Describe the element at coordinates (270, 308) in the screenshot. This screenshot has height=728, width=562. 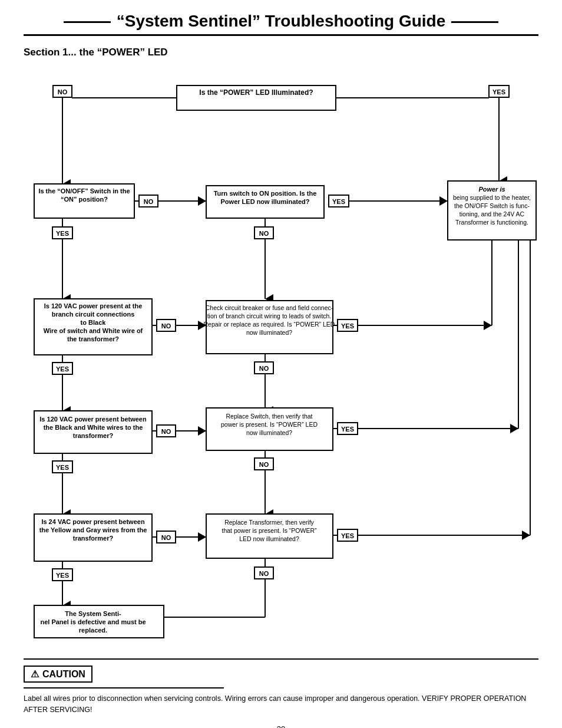
I see `svg-text:Check circuit breaker or fuse : Check circuit breaker or fuse and field …` at that location.